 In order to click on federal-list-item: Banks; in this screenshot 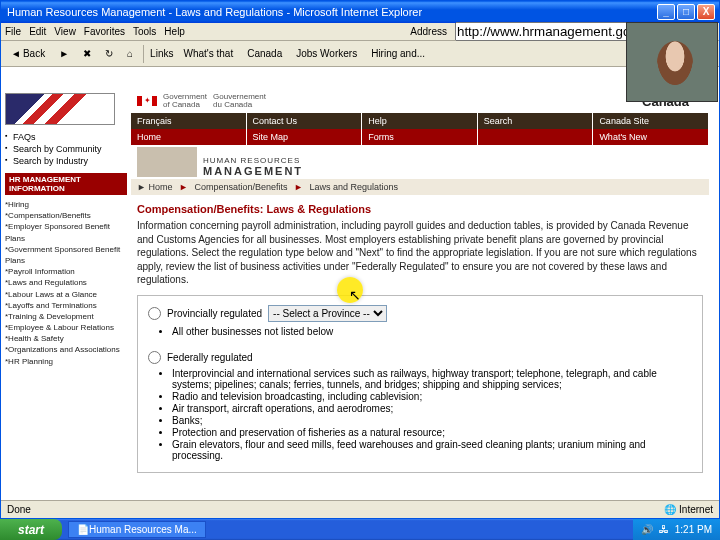, I will do `click(432, 420)`.